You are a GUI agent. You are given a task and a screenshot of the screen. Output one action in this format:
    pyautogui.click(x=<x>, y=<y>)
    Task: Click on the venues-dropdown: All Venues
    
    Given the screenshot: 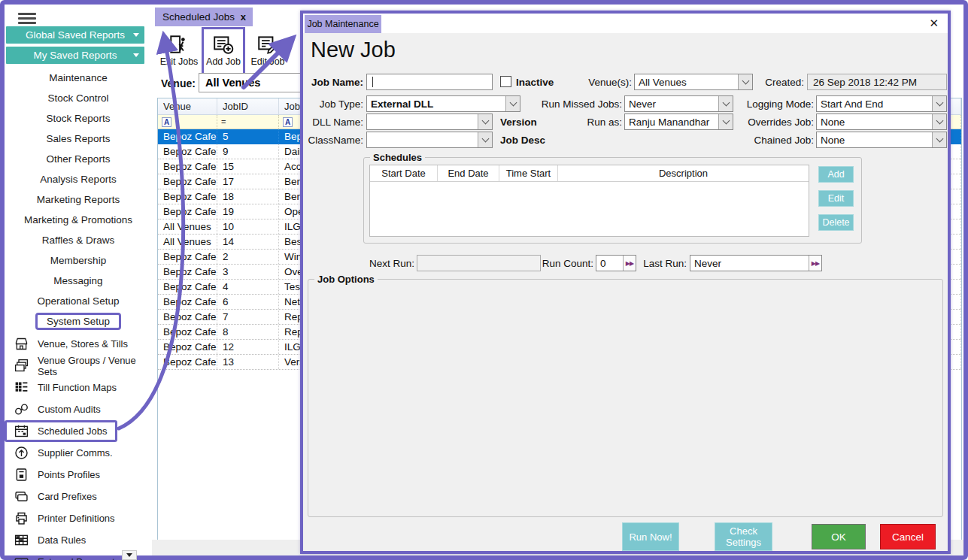 What is the action you would take?
    pyautogui.click(x=693, y=82)
    